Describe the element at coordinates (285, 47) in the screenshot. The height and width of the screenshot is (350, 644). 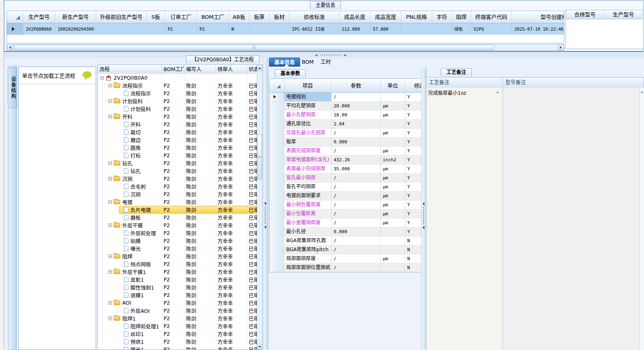
I see `top-hscrollbar` at that location.